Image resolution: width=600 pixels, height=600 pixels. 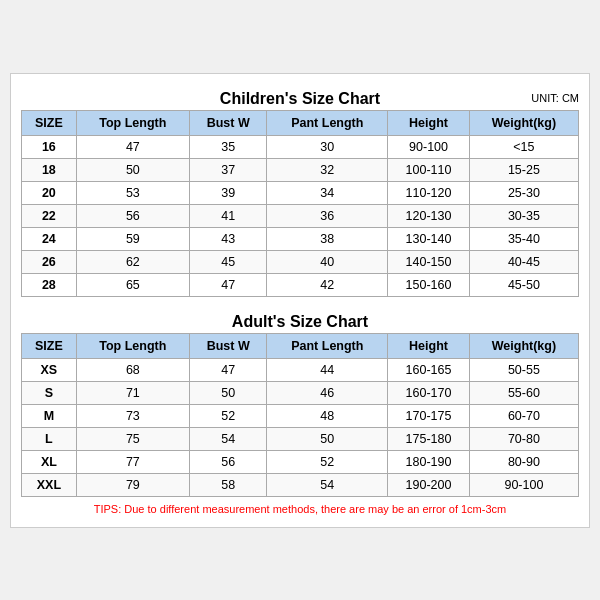 What do you see at coordinates (228, 238) in the screenshot?
I see `table-cell: 43` at bounding box center [228, 238].